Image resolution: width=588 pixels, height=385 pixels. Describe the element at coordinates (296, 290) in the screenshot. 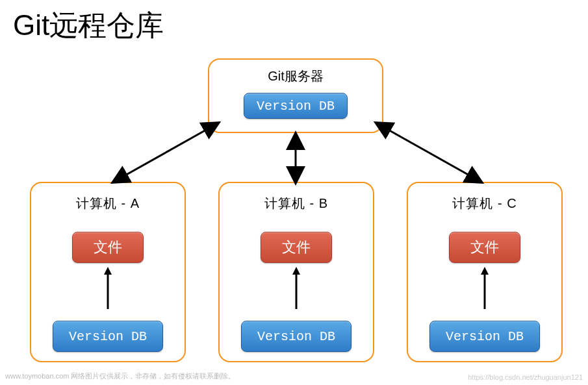

I see `arrow-b-db-to-file` at that location.